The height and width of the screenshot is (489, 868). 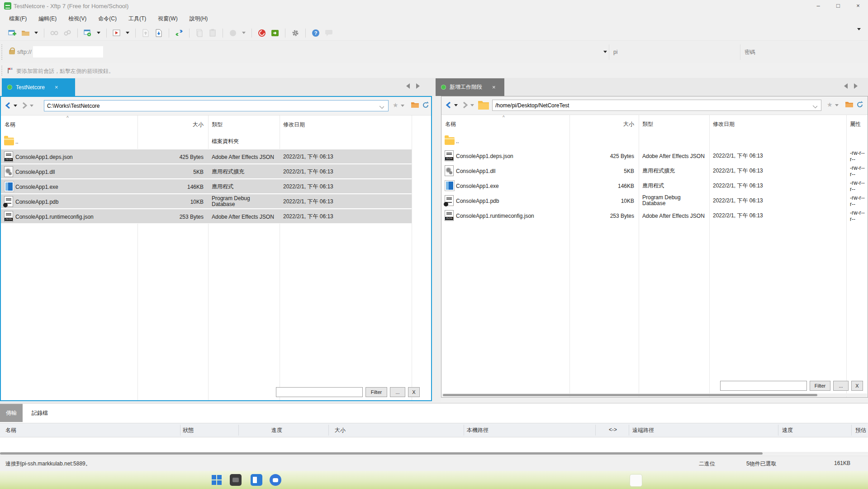 What do you see at coordinates (329, 33) in the screenshot?
I see `feedback-icon` at bounding box center [329, 33].